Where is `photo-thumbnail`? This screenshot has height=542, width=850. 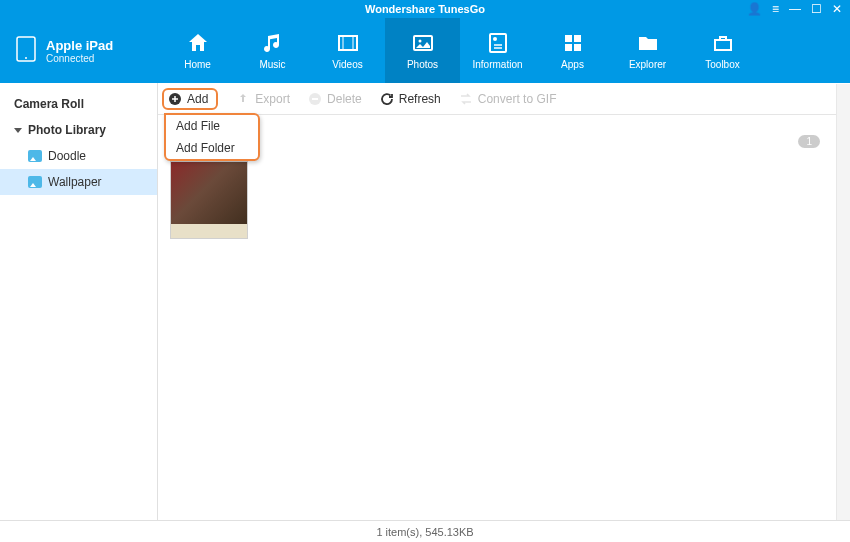 photo-thumbnail is located at coordinates (209, 200).